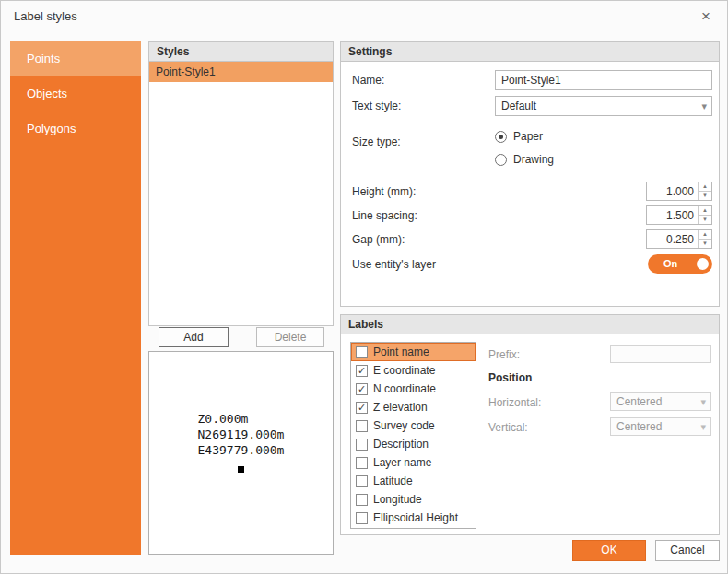 This screenshot has height=574, width=728. Describe the element at coordinates (509, 428) in the screenshot. I see `vertical-label: Vertical:` at that location.